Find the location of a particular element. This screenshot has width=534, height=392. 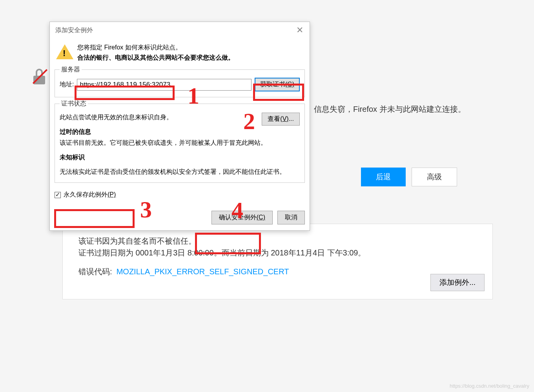

unknown-identity-heading: 未知标识 is located at coordinates (180, 157).